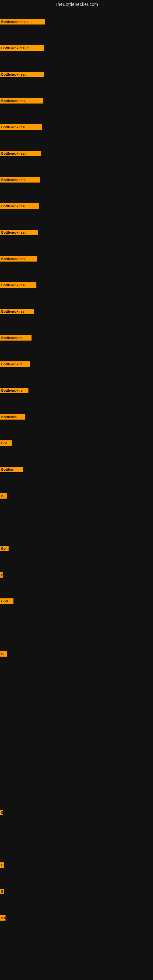 Image resolution: width=153 pixels, height=980 pixels. Describe the element at coordinates (5, 549) in the screenshot. I see `bar-label-20: Bo` at that location.